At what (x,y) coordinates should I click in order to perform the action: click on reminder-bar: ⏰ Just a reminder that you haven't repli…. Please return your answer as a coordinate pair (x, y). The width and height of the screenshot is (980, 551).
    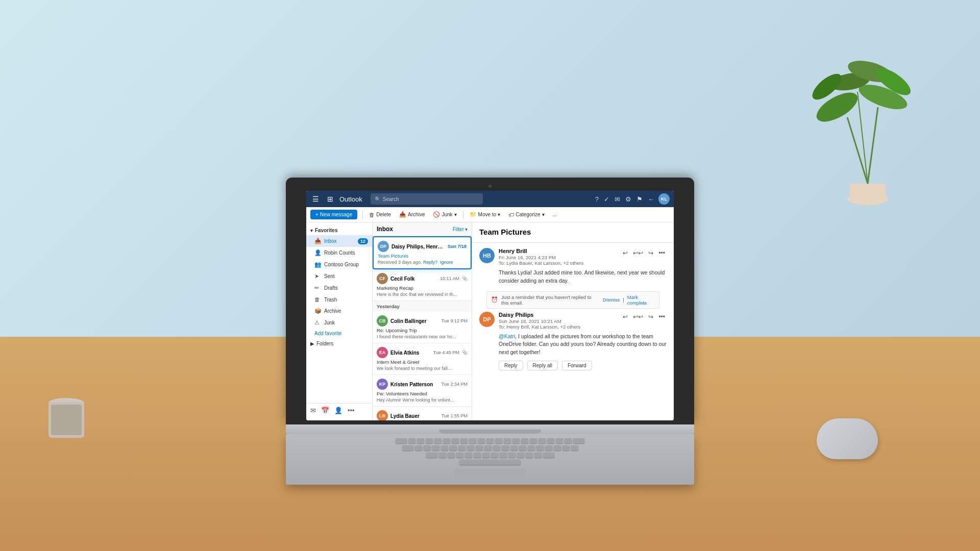
    Looking at the image, I should click on (573, 300).